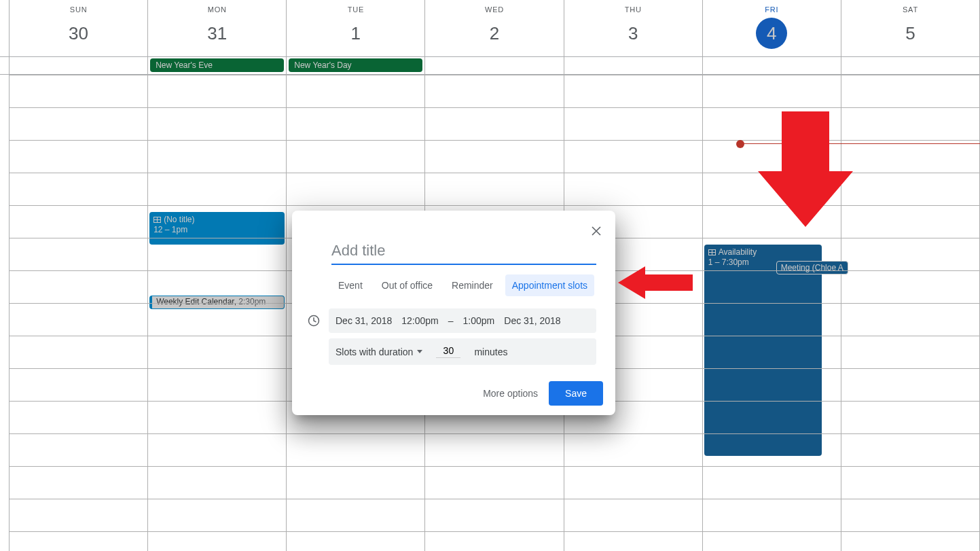 The height and width of the screenshot is (551, 980). Describe the element at coordinates (596, 231) in the screenshot. I see `close-button` at that location.